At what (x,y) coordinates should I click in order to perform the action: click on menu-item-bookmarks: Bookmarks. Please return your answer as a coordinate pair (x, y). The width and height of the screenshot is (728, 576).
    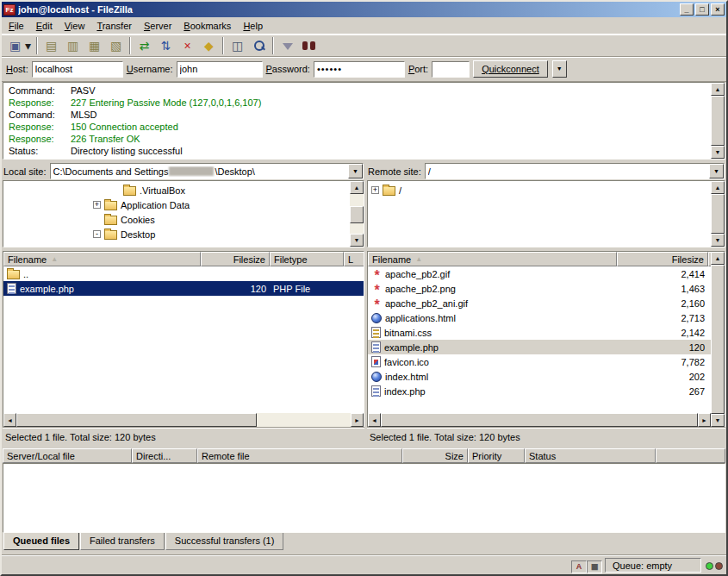
    Looking at the image, I should click on (207, 26).